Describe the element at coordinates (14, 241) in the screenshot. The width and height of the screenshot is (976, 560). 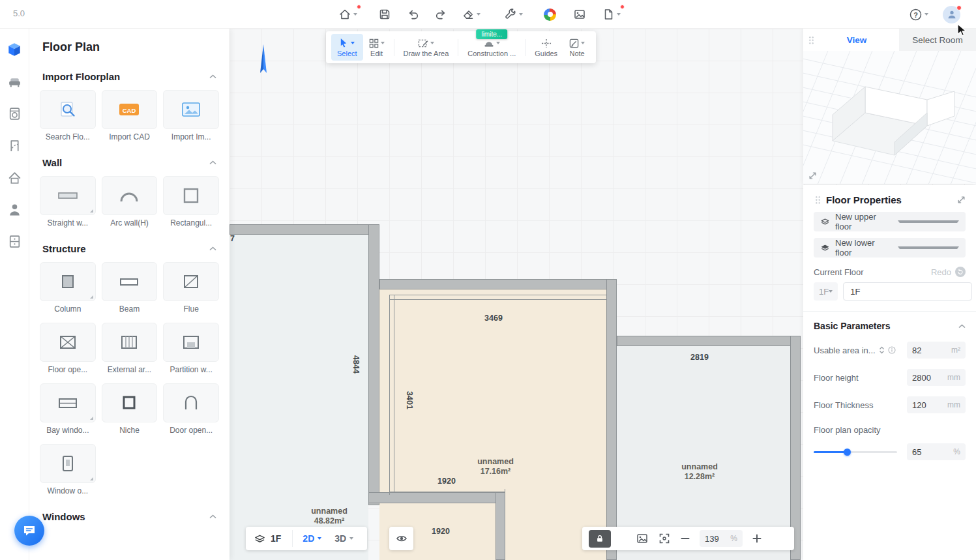
I see `rail-item-storage` at that location.